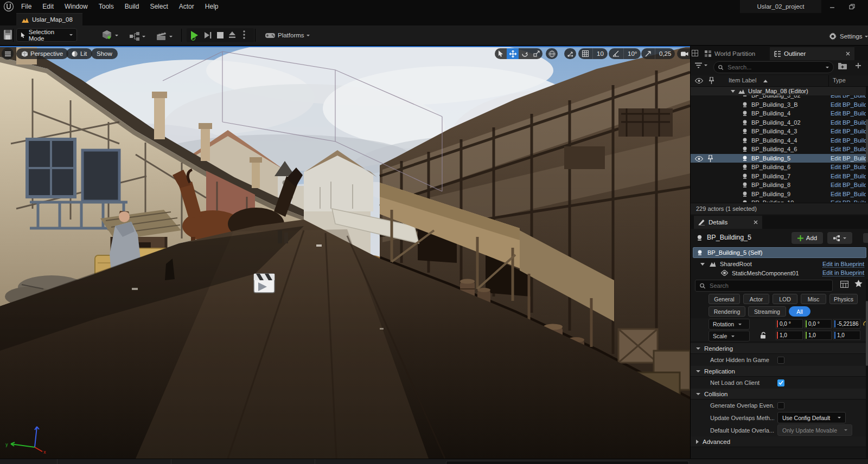 Image resolution: width=868 pixels, height=464 pixels. I want to click on section-replication: Replication, so click(779, 371).